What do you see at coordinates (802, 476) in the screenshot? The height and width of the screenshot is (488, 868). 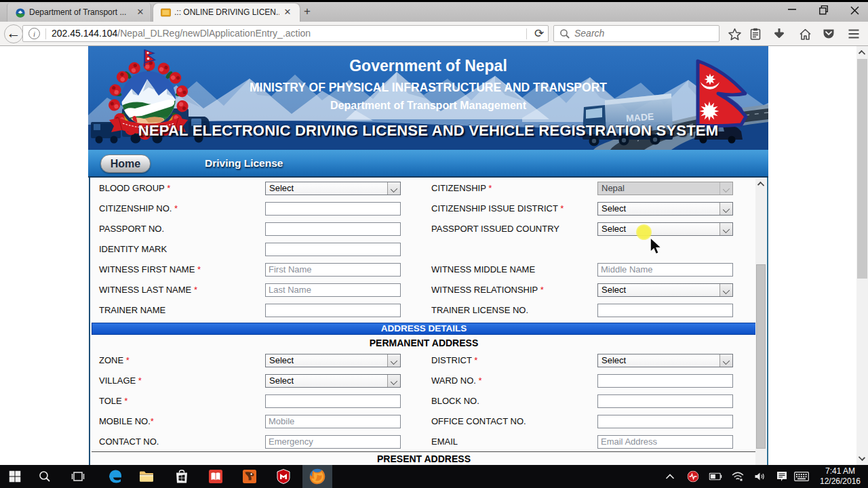 I see `touch-keyboard-icon` at bounding box center [802, 476].